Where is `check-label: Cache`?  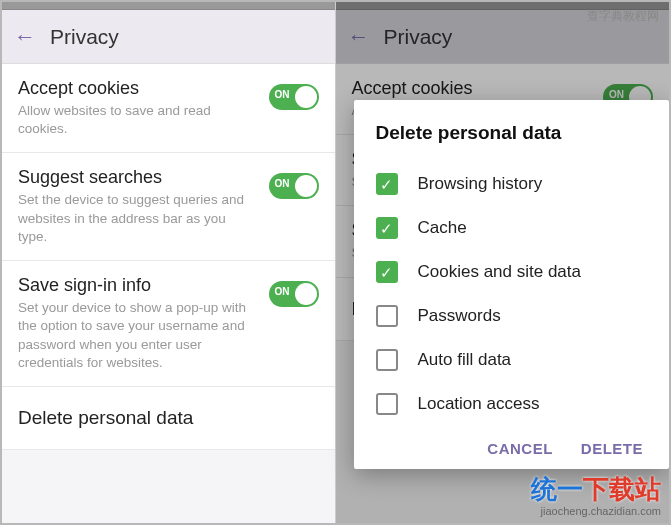
check-label: Cache is located at coordinates (442, 228).